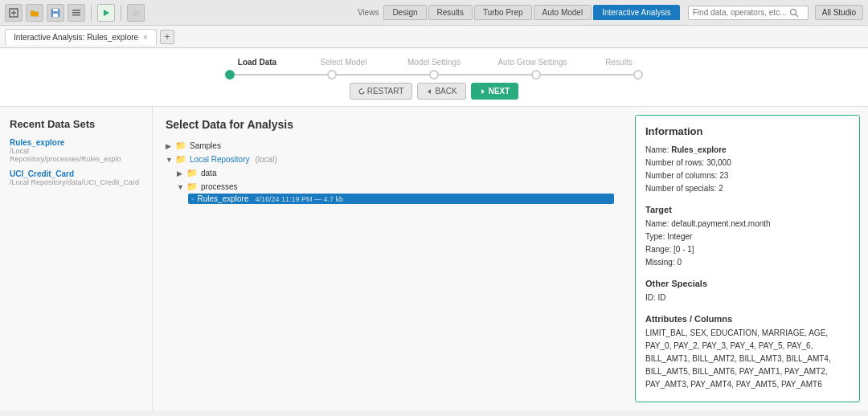 The width and height of the screenshot is (868, 416). I want to click on info-title: Information, so click(747, 132).